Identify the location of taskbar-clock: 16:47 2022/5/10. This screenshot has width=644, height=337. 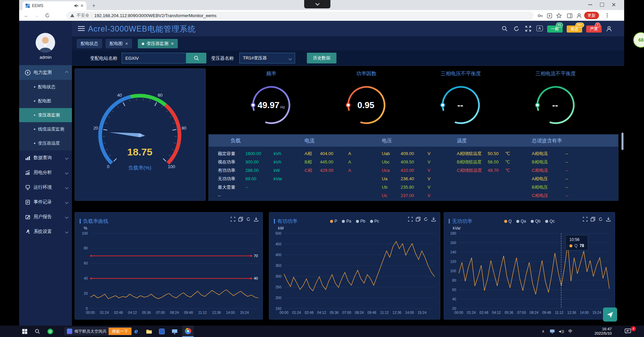
(603, 331).